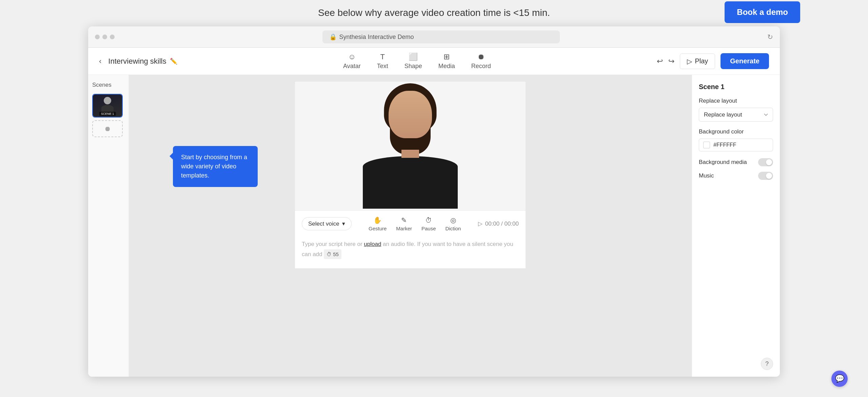 This screenshot has width=868, height=397. What do you see at coordinates (329, 254) in the screenshot?
I see `timer-icon: ⏱` at bounding box center [329, 254].